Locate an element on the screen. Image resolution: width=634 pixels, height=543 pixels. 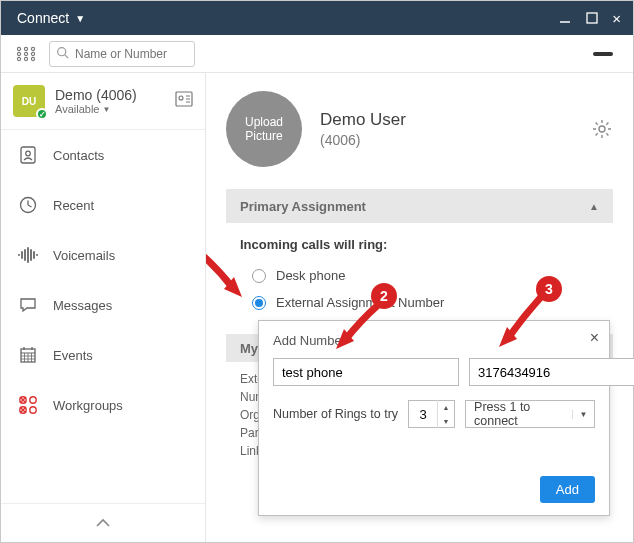
sidebar-item-workgroups: Workgroups is located at coordinates (103, 405).